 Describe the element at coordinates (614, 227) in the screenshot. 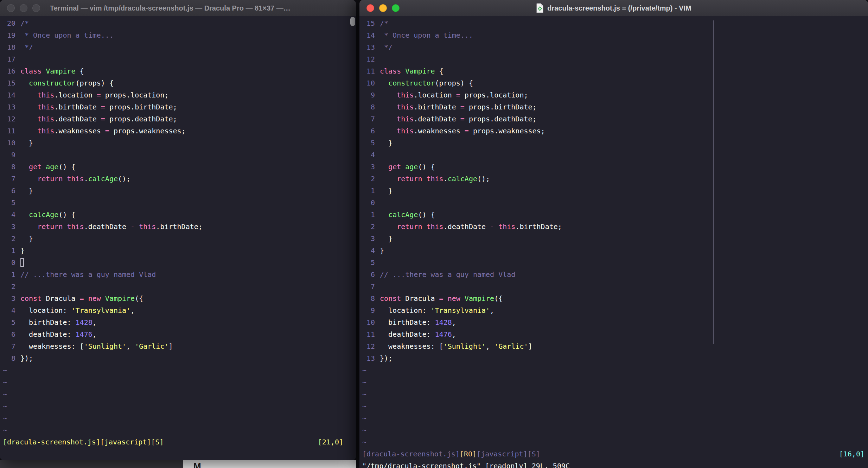

I see `code-line: 2 return this.deathDate - this.birthDate…` at that location.